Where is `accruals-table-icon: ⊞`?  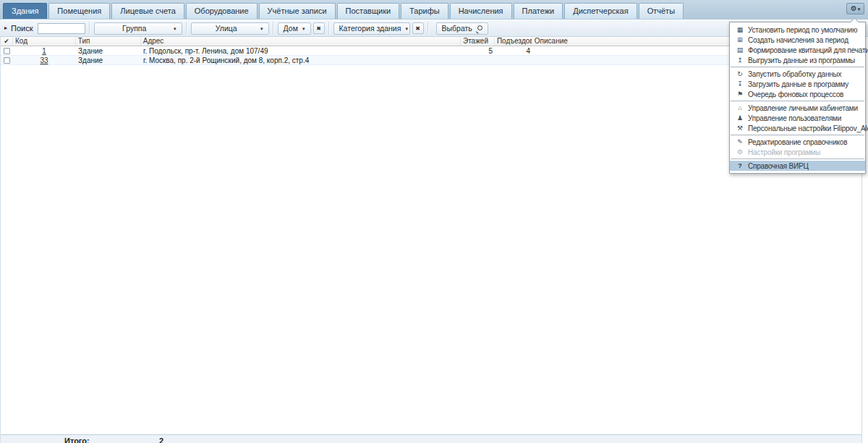
accruals-table-icon: ⊞ is located at coordinates (740, 41).